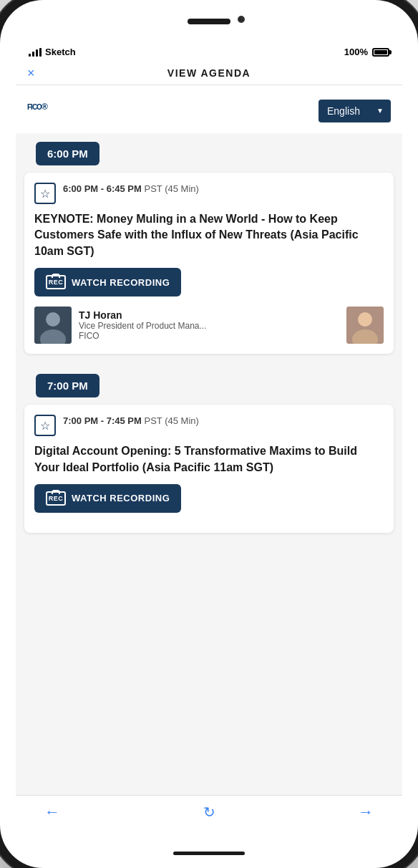 The image size is (418, 868). What do you see at coordinates (209, 50) in the screenshot?
I see `status-bar: Sketch 100%` at bounding box center [209, 50].